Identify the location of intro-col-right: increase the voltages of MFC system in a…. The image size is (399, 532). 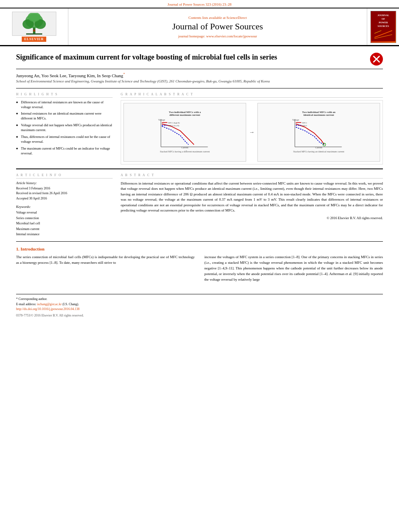
(294, 270).